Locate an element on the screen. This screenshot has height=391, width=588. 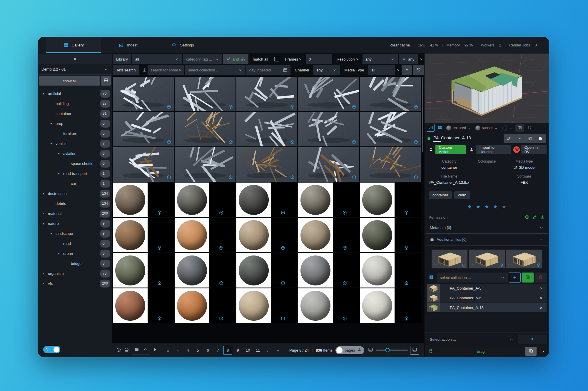
app-logo-toggle is located at coordinates (52, 350).